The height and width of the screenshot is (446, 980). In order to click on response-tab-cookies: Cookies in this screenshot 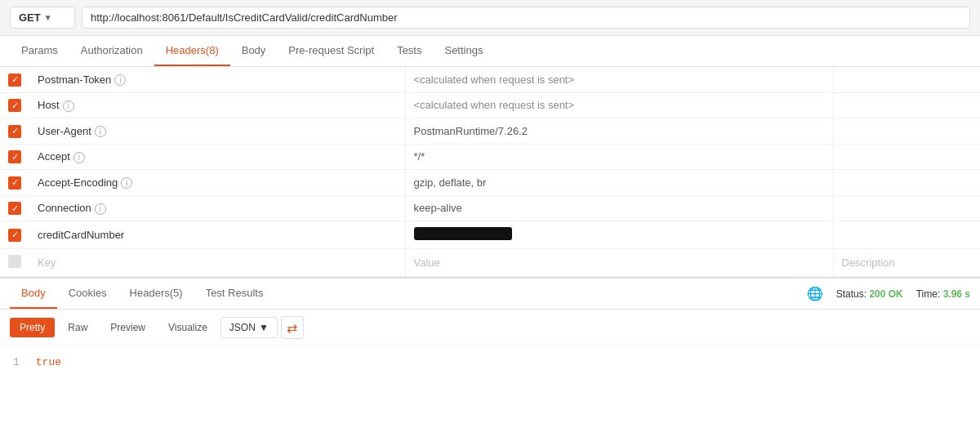, I will do `click(88, 294)`.